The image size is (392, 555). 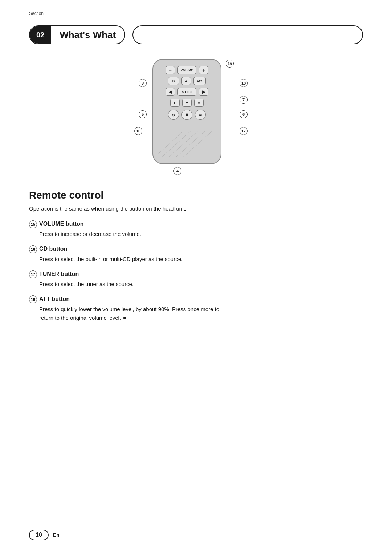 I want to click on item-16-title: CD button, so click(x=53, y=249).